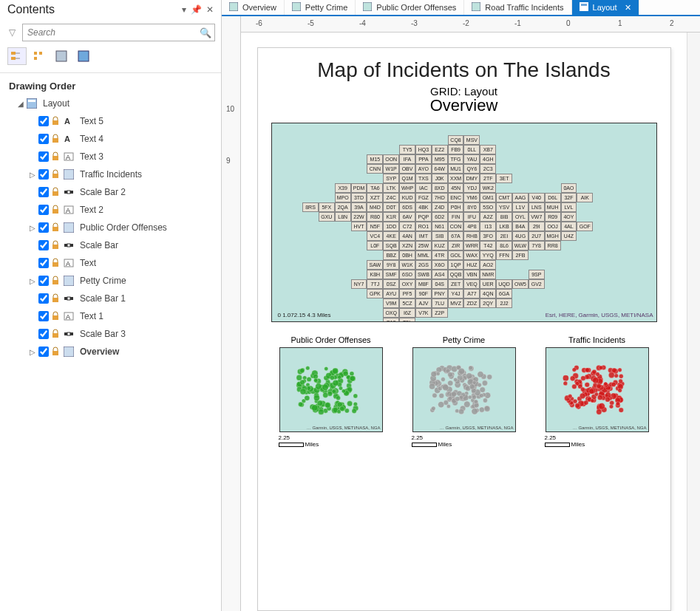 The image size is (700, 611). What do you see at coordinates (606, 7) in the screenshot?
I see `view-tab: Layout✕` at bounding box center [606, 7].